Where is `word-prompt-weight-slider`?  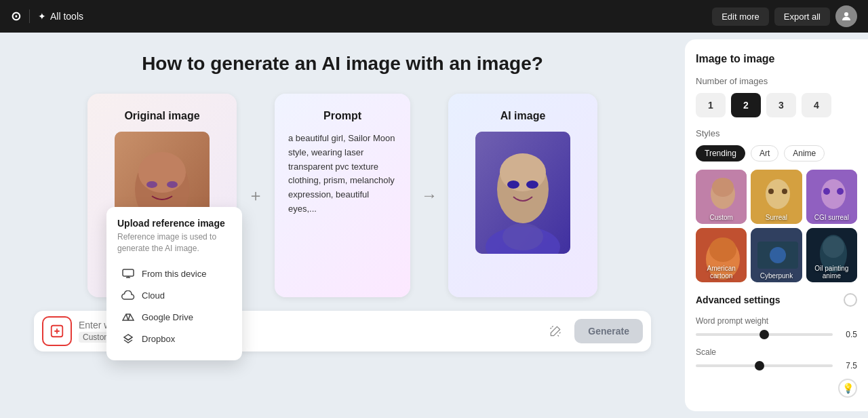 word-prompt-weight-slider is located at coordinates (764, 335).